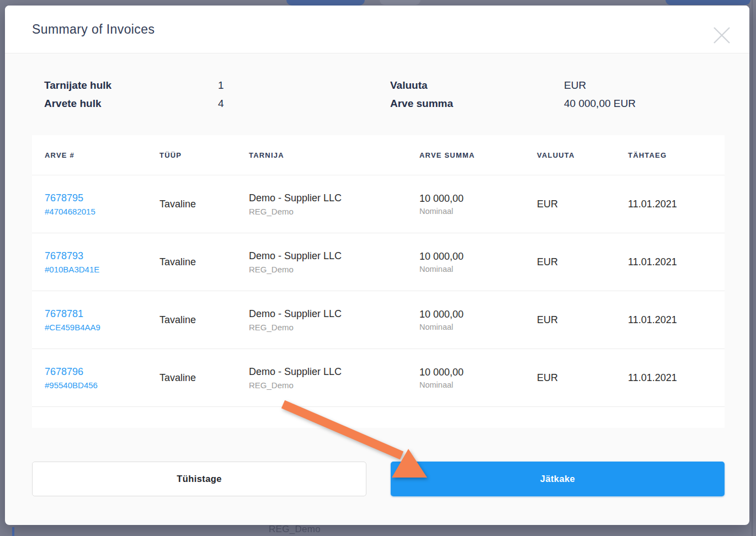 The image size is (756, 536). What do you see at coordinates (708, 2) in the screenshot?
I see `background-button-blue-right` at bounding box center [708, 2].